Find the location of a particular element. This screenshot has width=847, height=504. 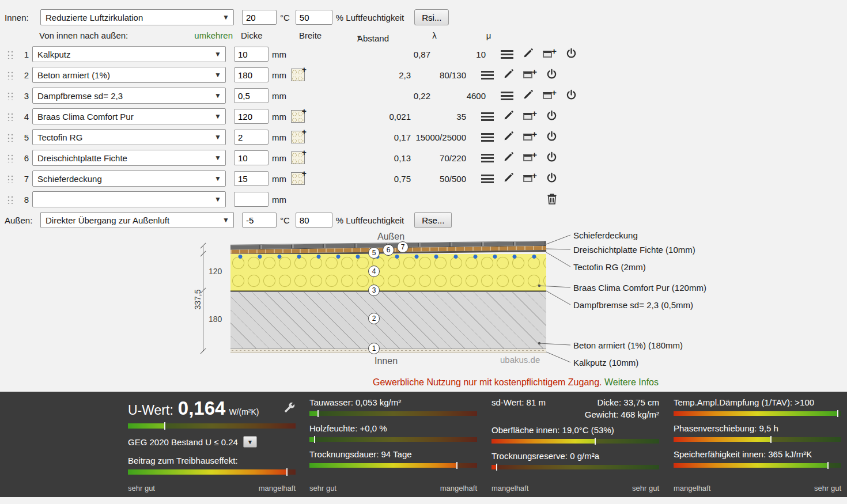

outside-humidity-input is located at coordinates (314, 220).